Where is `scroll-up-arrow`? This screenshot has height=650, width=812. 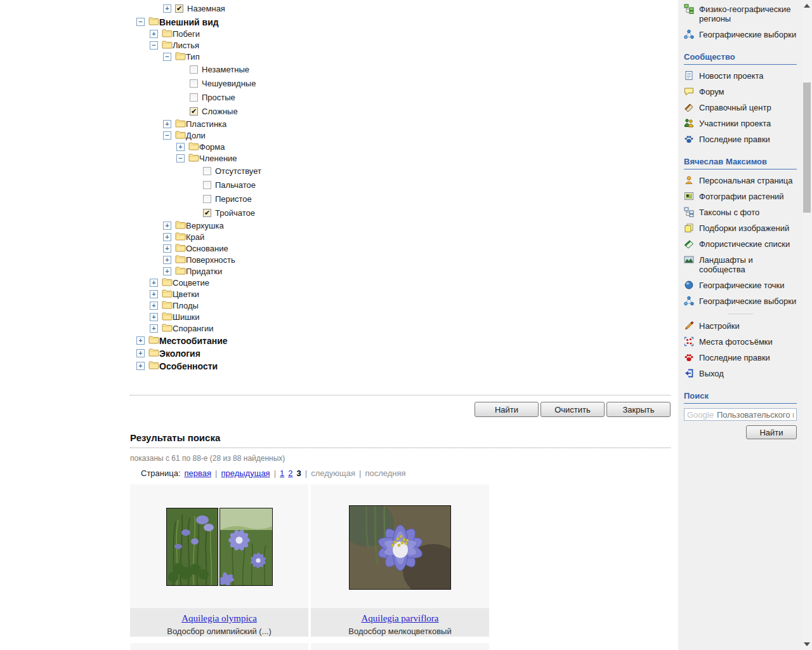
scroll-up-arrow is located at coordinates (807, 6).